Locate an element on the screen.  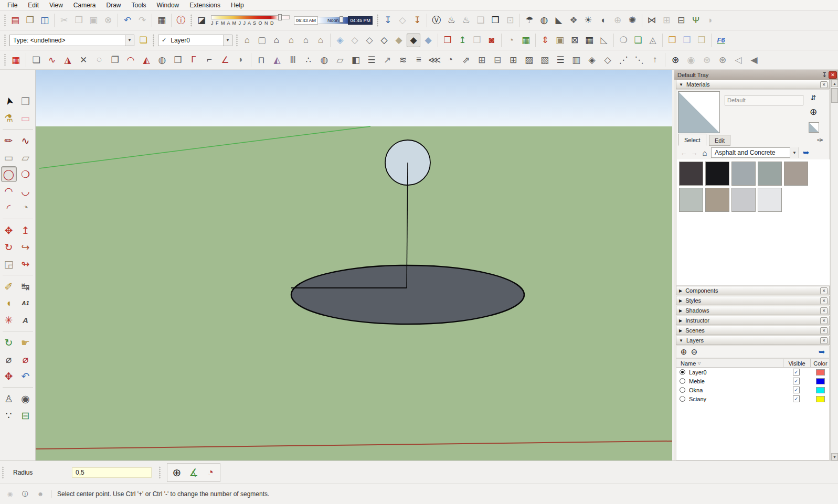
door-tool-icon: ◧ is located at coordinates (356, 60).